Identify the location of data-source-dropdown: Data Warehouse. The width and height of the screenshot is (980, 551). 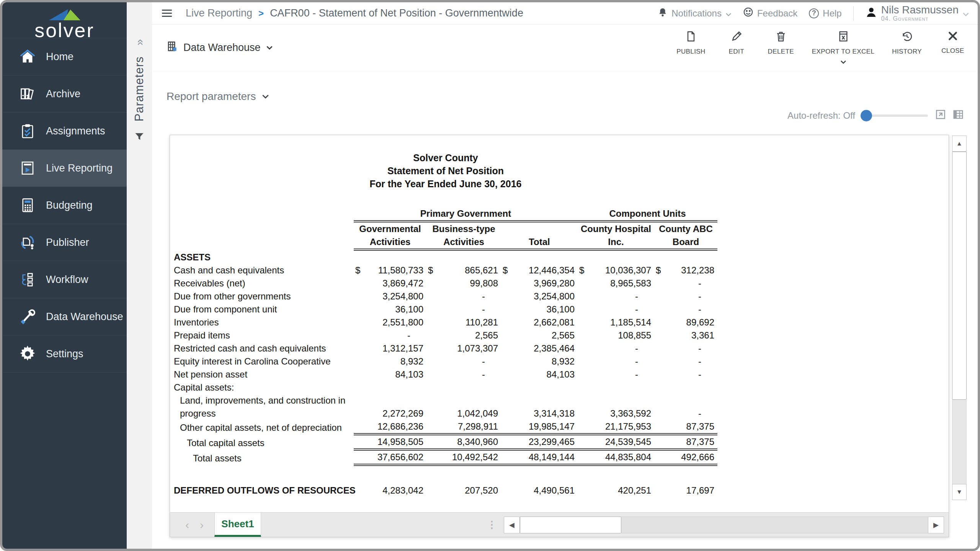
(220, 47).